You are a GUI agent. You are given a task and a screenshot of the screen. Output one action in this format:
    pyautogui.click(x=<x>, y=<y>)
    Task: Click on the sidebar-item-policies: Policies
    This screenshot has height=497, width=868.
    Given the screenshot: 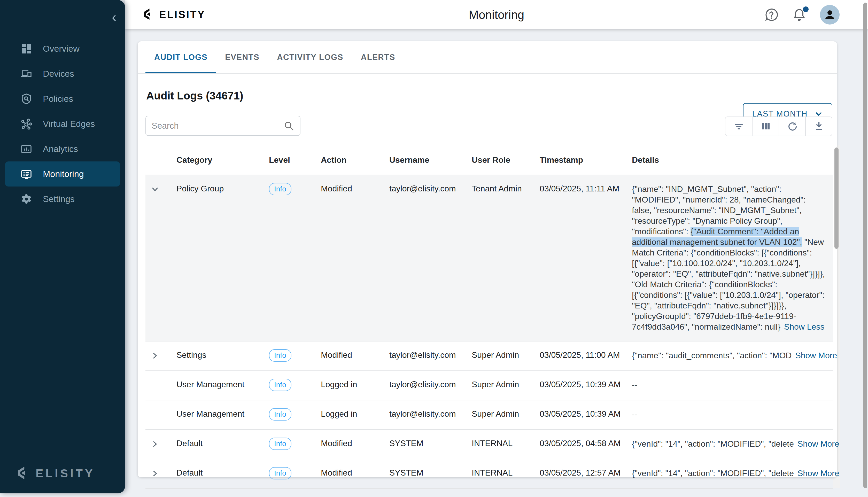 What is the action you would take?
    pyautogui.click(x=62, y=99)
    